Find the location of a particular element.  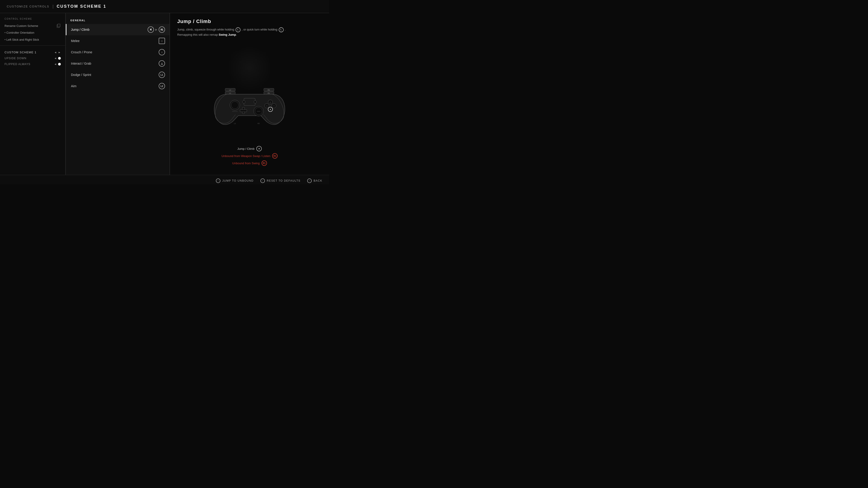

l2-button: L2 is located at coordinates (162, 86).